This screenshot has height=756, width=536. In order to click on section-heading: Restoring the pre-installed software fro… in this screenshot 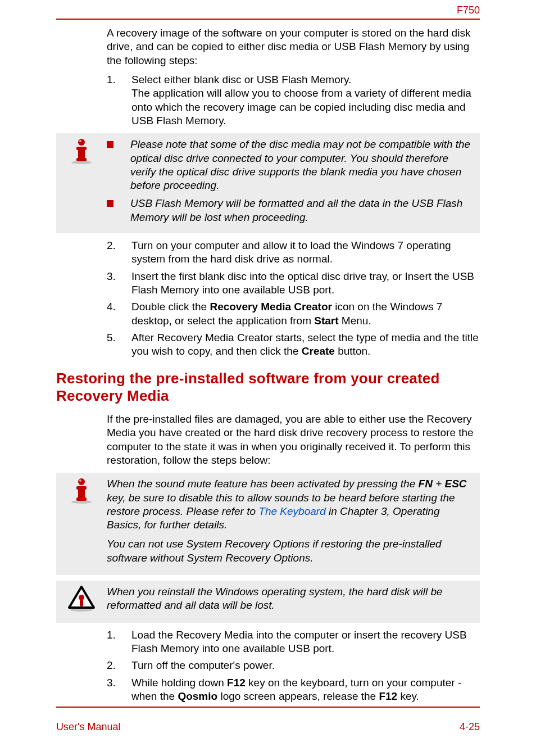, I will do `click(268, 387)`.